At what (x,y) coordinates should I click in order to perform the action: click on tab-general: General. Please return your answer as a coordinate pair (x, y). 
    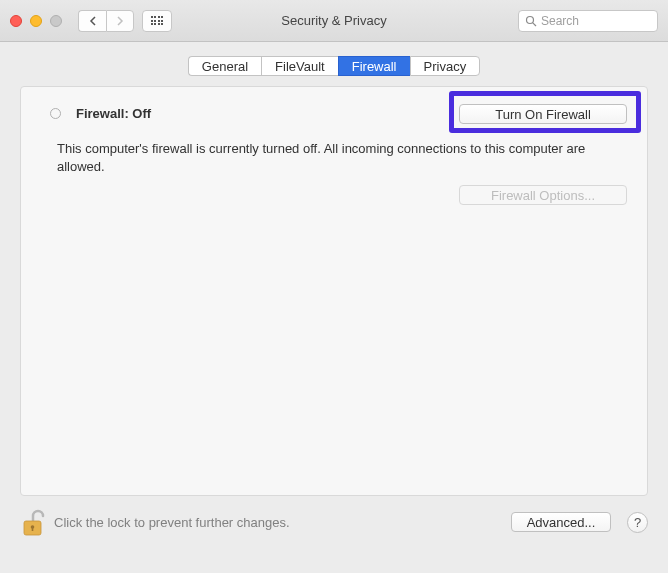
    Looking at the image, I should click on (224, 66).